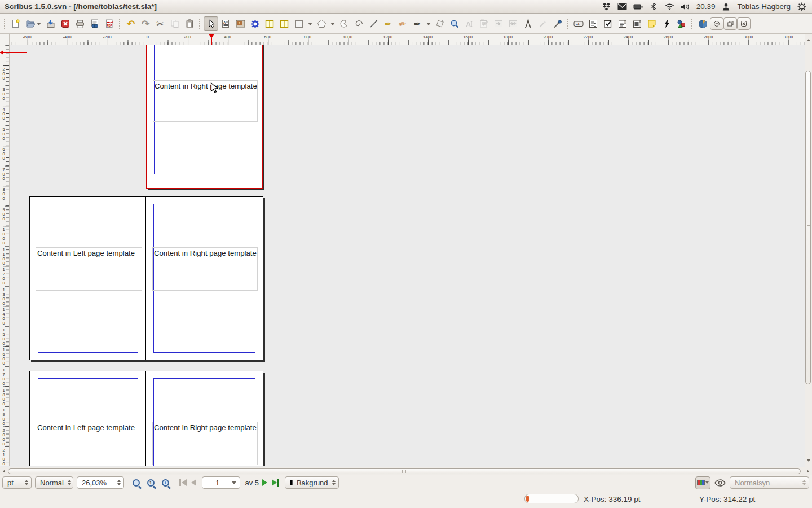 The image size is (812, 508). I want to click on open-document-button, so click(33, 24).